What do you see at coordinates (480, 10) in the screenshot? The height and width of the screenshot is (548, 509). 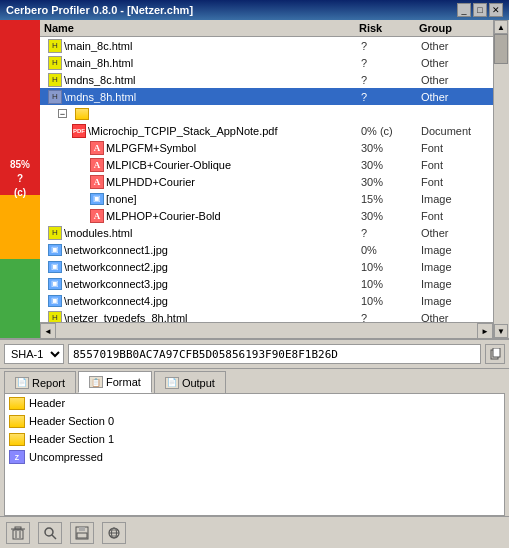 I see `window-controls: _ □ ✕` at bounding box center [480, 10].